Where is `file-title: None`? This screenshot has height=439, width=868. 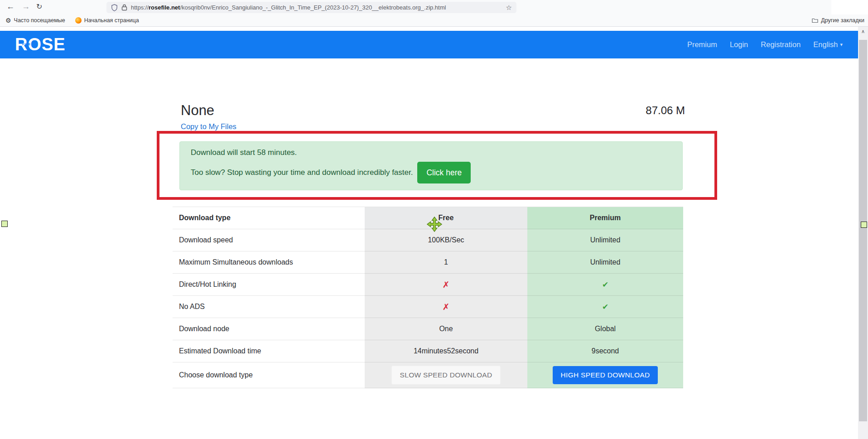
file-title: None is located at coordinates (198, 111).